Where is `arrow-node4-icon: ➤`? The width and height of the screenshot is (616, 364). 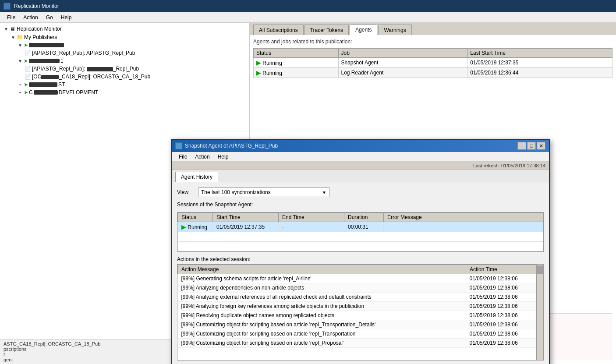
arrow-node4-icon: ➤ is located at coordinates (26, 92).